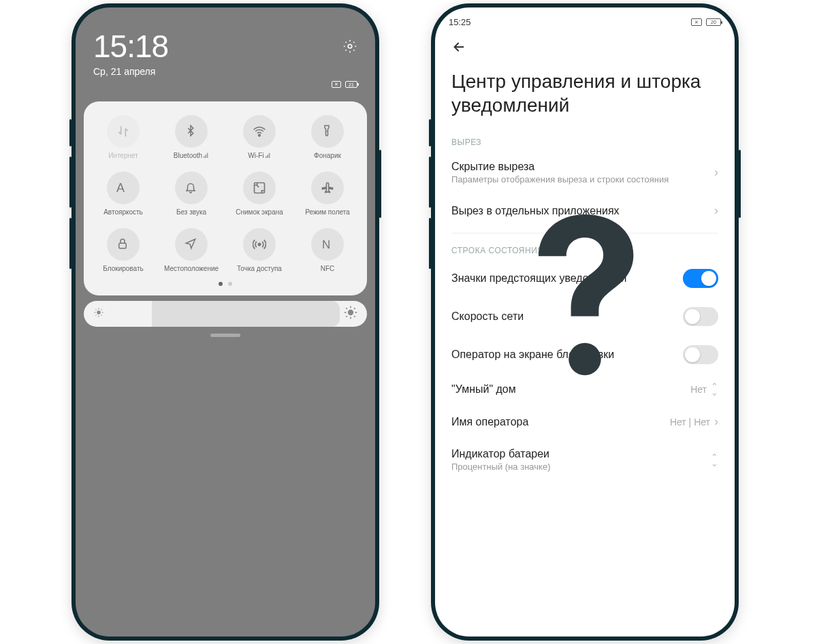 This screenshot has height=644, width=817. What do you see at coordinates (585, 278) in the screenshot?
I see `row-notification-icons: Значки предстоящих уведомлений` at bounding box center [585, 278].